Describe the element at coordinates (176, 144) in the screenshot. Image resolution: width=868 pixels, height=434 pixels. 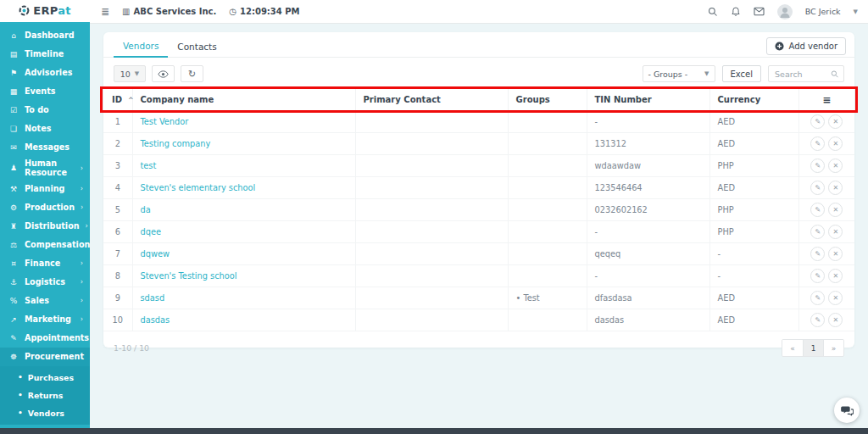
I see `company-link: Testing company` at that location.